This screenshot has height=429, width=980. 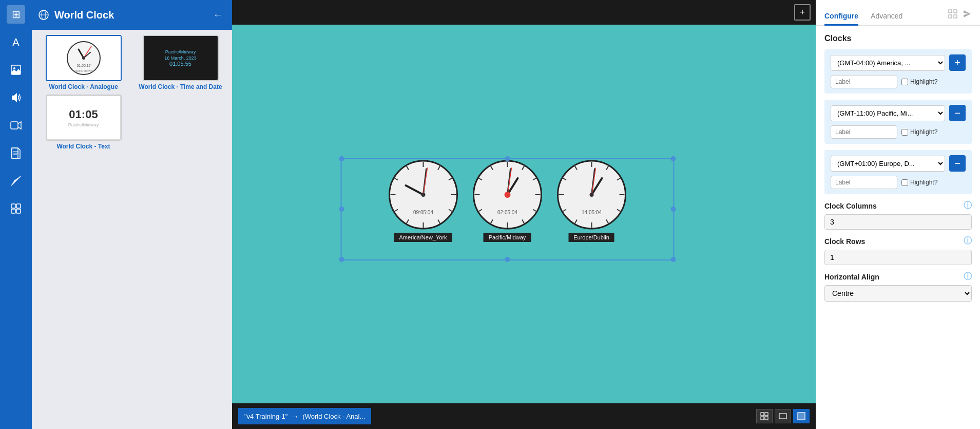 What do you see at coordinates (673, 259) in the screenshot?
I see `handle-br` at bounding box center [673, 259].